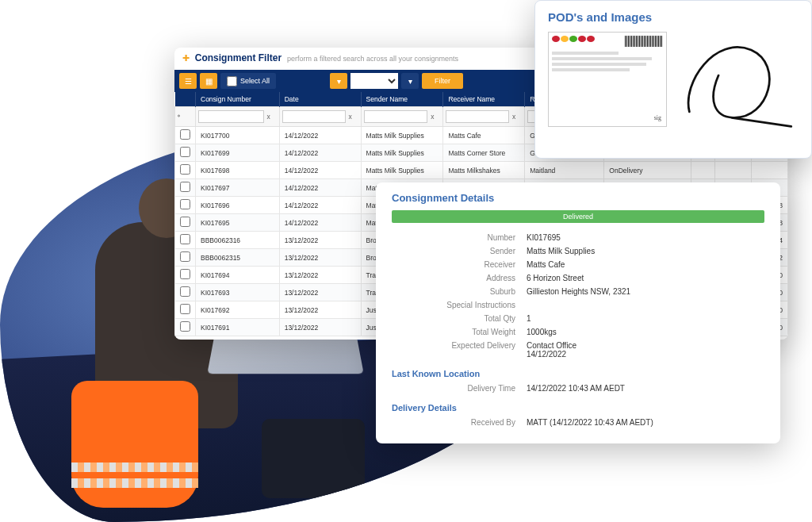 The height and width of the screenshot is (522, 812). Describe the element at coordinates (459, 350) in the screenshot. I see `expected-label: Expected Delivery` at that location.